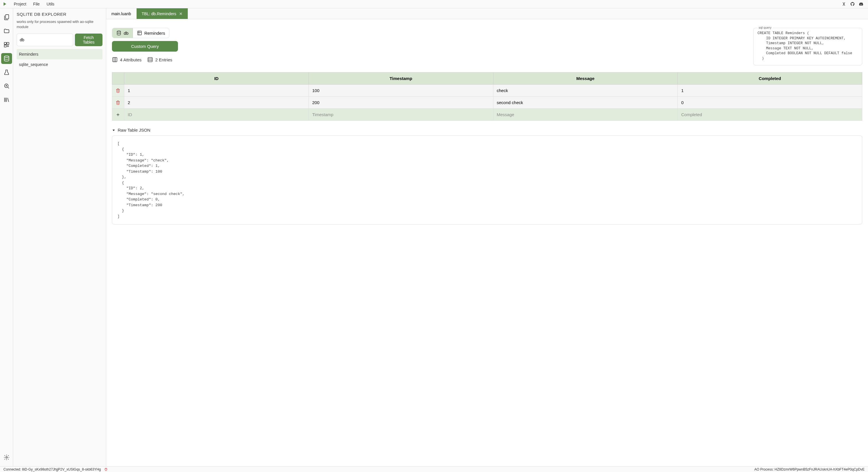 The image size is (868, 472). I want to click on triangle-down-icon, so click(114, 130).